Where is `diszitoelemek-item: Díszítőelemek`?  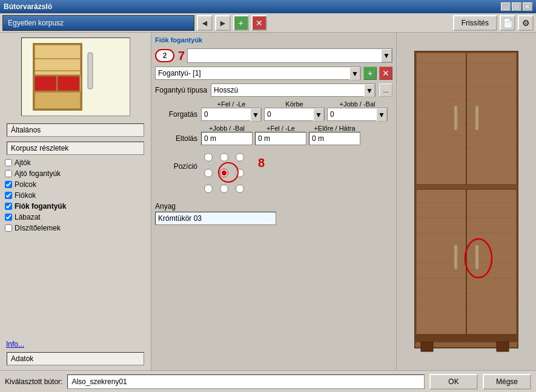 diszitoelemek-item: Díszítőelemek is located at coordinates (75, 228).